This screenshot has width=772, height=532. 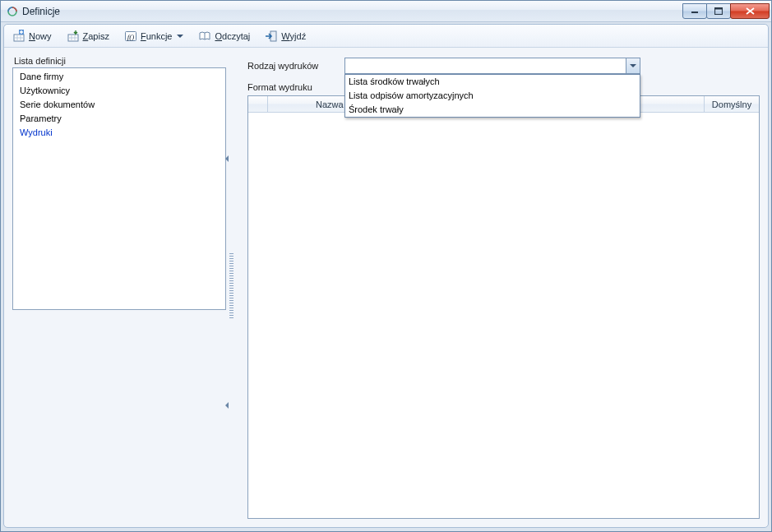 I want to click on functions-label: Funkcje, so click(x=156, y=36).